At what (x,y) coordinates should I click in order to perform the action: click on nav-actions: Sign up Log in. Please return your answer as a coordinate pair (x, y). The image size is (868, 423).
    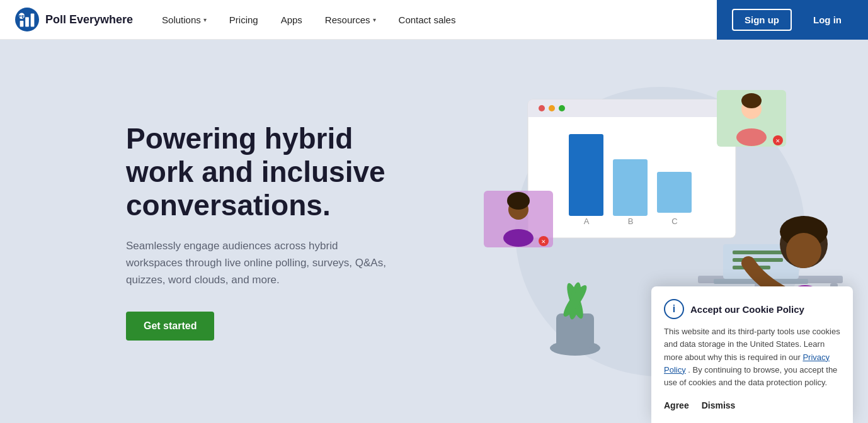
    Looking at the image, I should click on (792, 20).